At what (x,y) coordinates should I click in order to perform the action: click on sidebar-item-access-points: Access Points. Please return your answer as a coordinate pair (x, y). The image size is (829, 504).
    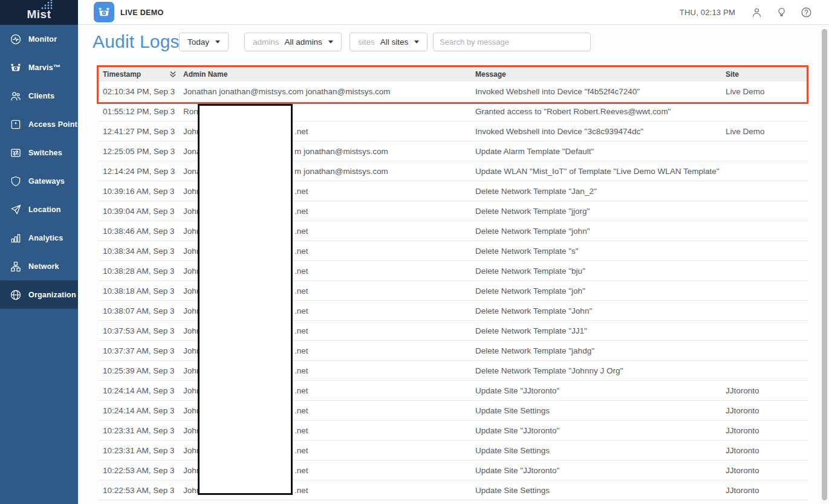
    Looking at the image, I should click on (39, 124).